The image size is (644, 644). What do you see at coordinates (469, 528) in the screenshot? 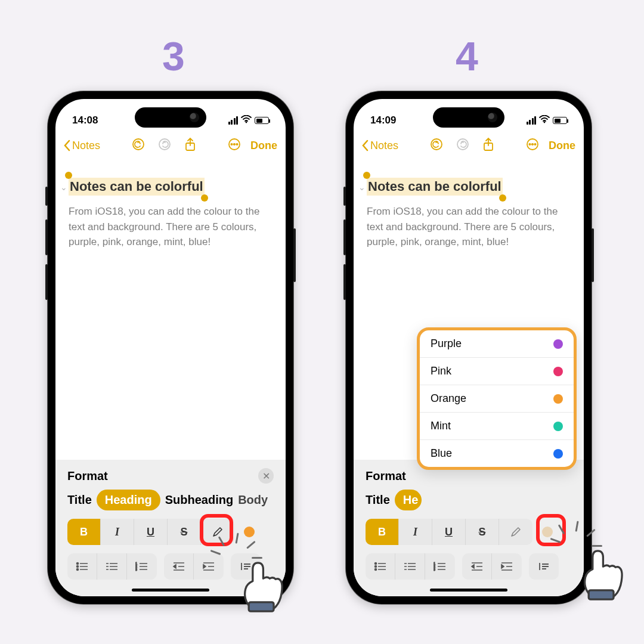
I see `format-panel: Format Title He B I U S` at bounding box center [469, 528].